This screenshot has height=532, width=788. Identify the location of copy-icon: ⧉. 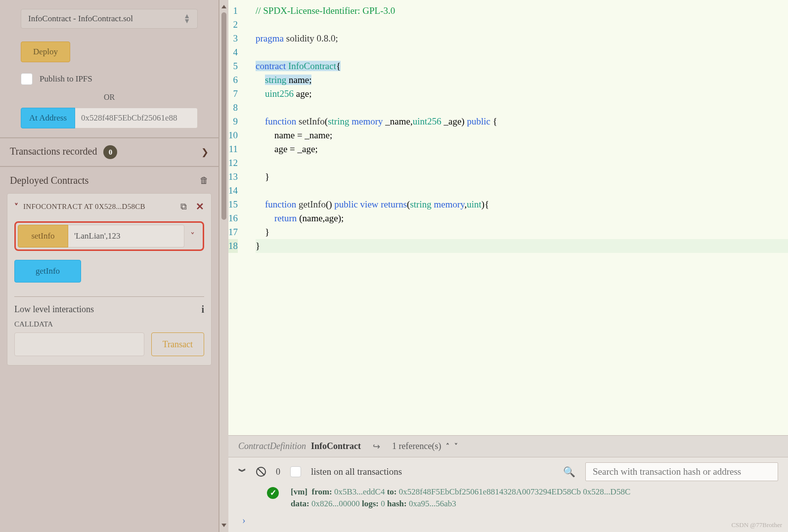
(184, 206).